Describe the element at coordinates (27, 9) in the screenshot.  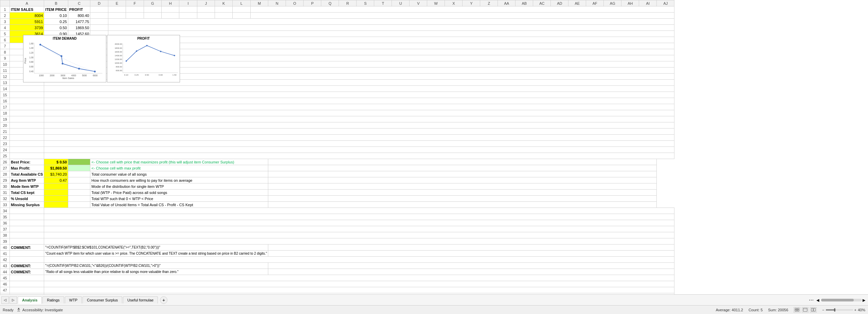
I see `cell-a1: ITEM SALES` at that location.